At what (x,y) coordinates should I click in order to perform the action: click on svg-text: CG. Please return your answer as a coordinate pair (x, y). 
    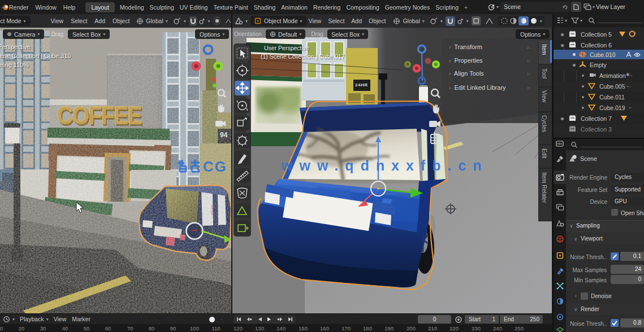
    Looking at the image, I should click on (215, 166).